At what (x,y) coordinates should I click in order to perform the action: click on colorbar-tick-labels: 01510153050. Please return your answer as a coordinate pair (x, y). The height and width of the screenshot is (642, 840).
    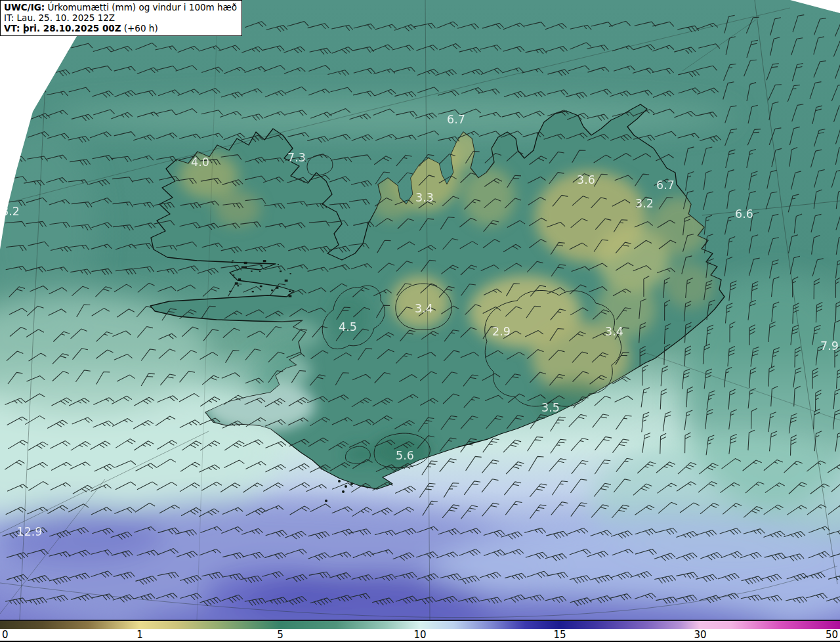
    Looking at the image, I should click on (420, 635).